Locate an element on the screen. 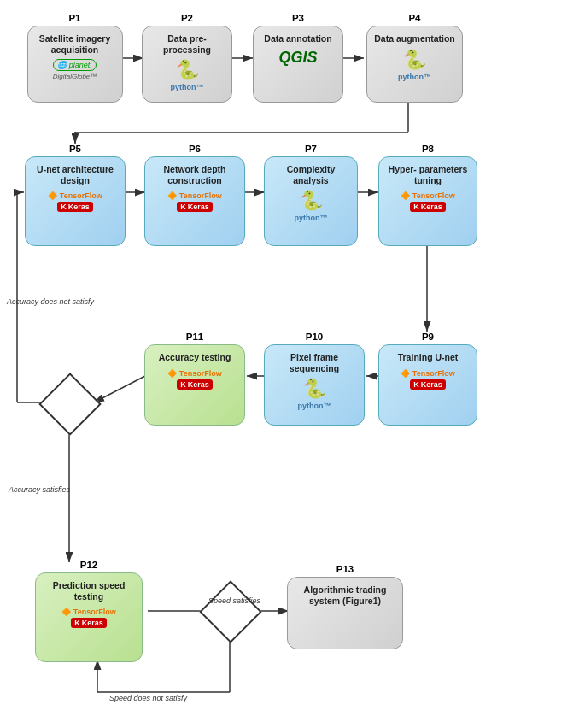 The width and height of the screenshot is (585, 728). p9-keras: K Keras is located at coordinates (428, 385).